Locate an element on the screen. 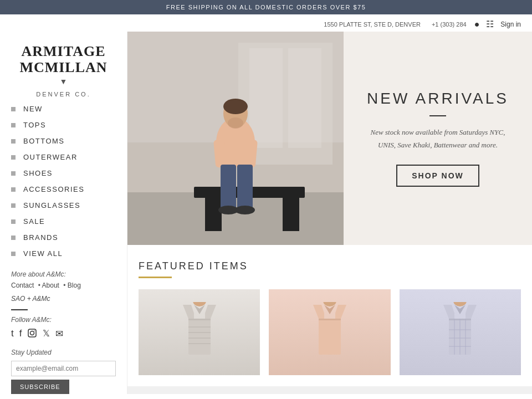 The height and width of the screenshot is (399, 532). stay-updated-label: Stay Updated is located at coordinates (63, 352).